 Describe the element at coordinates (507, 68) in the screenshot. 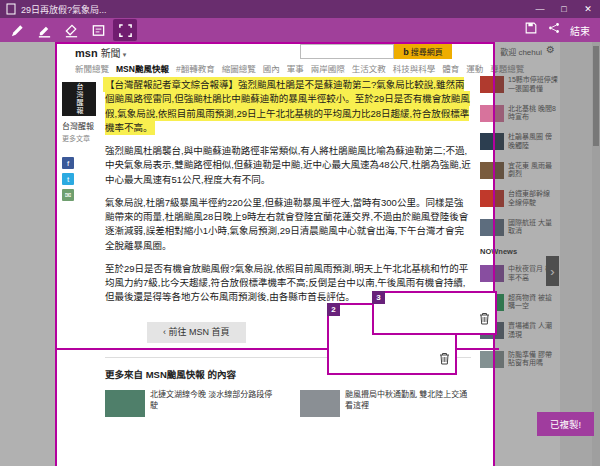

I see `nav-item: 專題總覽` at that location.